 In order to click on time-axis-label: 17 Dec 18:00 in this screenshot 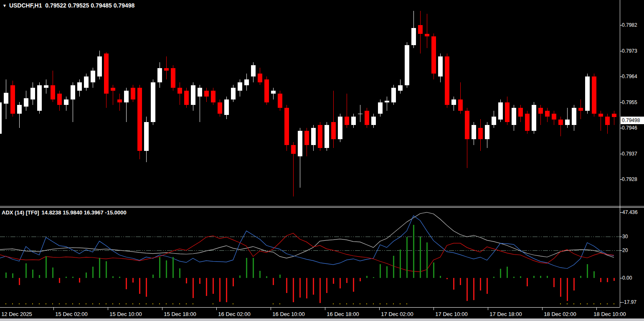, I will do `click(505, 314)`.